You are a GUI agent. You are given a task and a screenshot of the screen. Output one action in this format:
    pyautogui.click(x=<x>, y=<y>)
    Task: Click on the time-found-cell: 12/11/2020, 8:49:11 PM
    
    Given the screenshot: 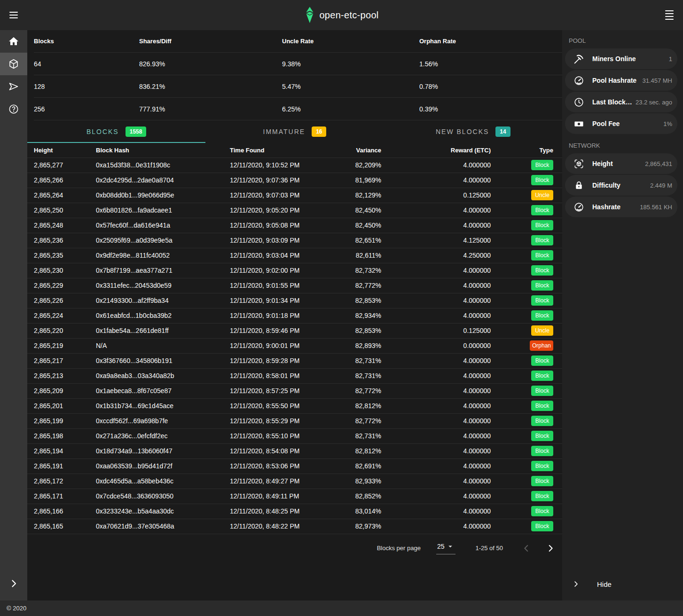 What is the action you would take?
    pyautogui.click(x=289, y=496)
    